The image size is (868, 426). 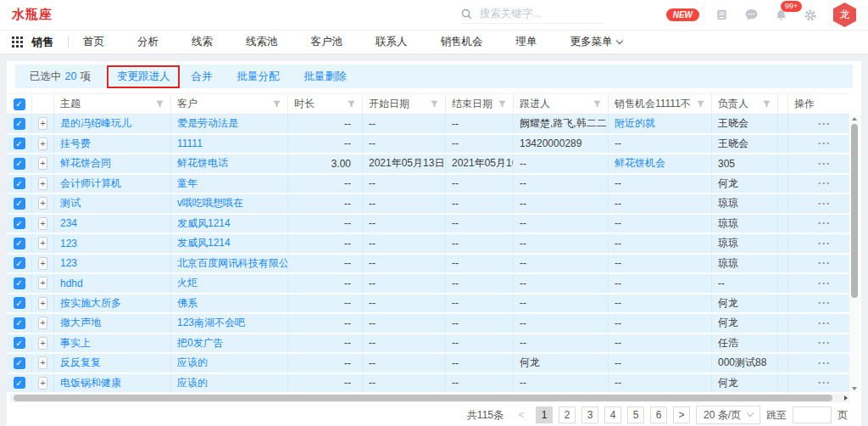 I want to click on table-row: ✓+鲜花饼合同鲜花饼电话3.002021年05月13日2021年05月16日--…, so click(x=428, y=164).